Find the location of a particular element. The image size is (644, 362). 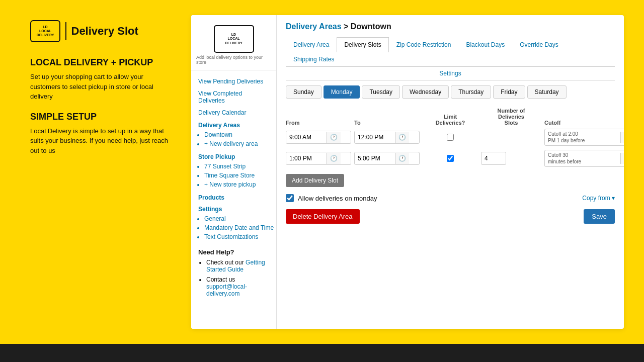

col-limit: LimitDeliveries? is located at coordinates (450, 120).